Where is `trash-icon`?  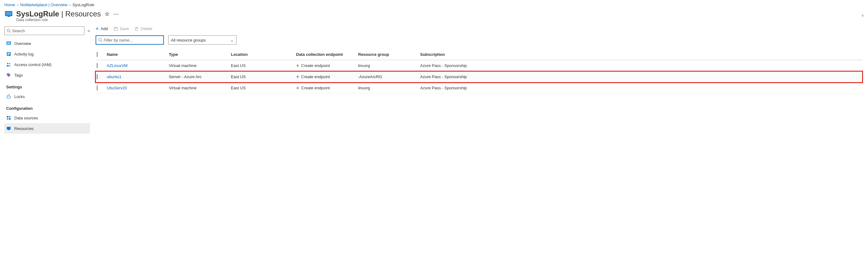
trash-icon is located at coordinates (137, 29).